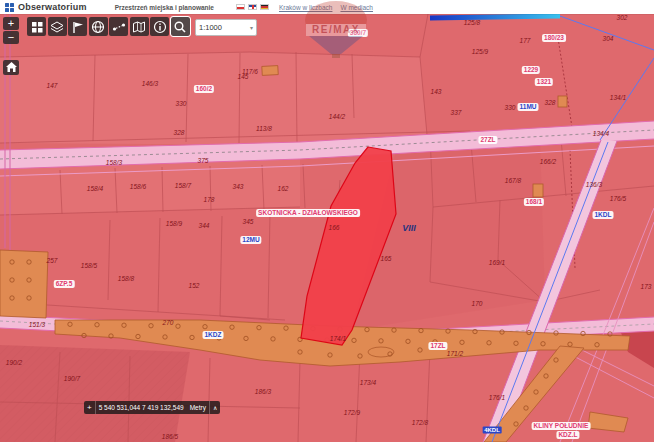 This screenshot has width=654, height=442. What do you see at coordinates (210, 28) in the screenshot?
I see `scale-value: 1:1000` at bounding box center [210, 28].